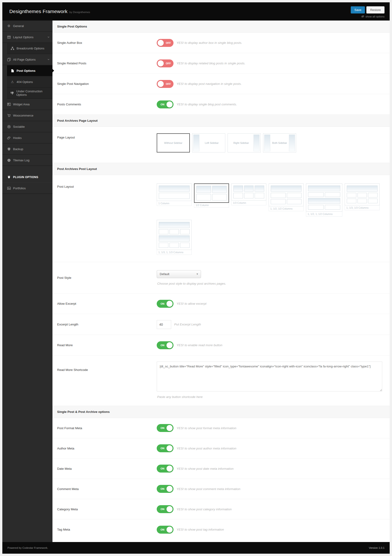 The image size is (392, 556). I want to click on post-layout-option-1-column: 1 Column, so click(174, 195).